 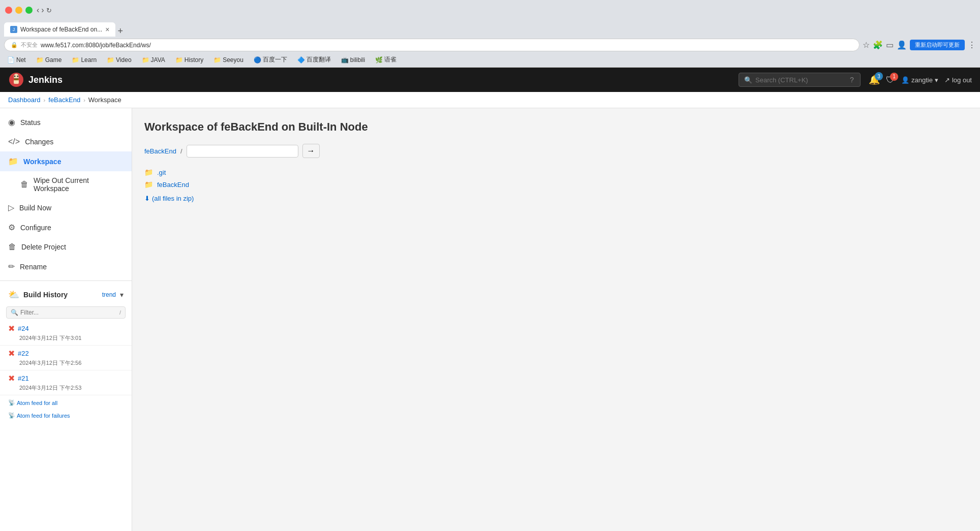 What do you see at coordinates (154, 60) in the screenshot?
I see `bookmark-java: 📁 JAVA` at bounding box center [154, 60].